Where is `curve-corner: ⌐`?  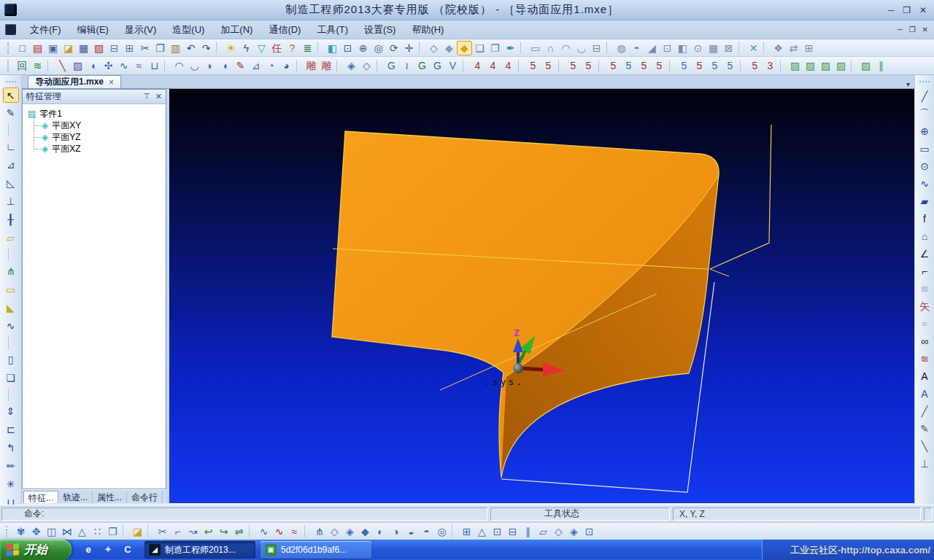
curve-corner: ⌐ is located at coordinates (178, 532).